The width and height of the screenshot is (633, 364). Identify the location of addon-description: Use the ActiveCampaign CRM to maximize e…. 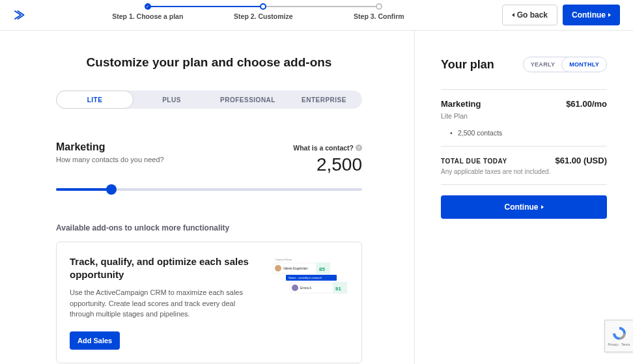
(163, 303).